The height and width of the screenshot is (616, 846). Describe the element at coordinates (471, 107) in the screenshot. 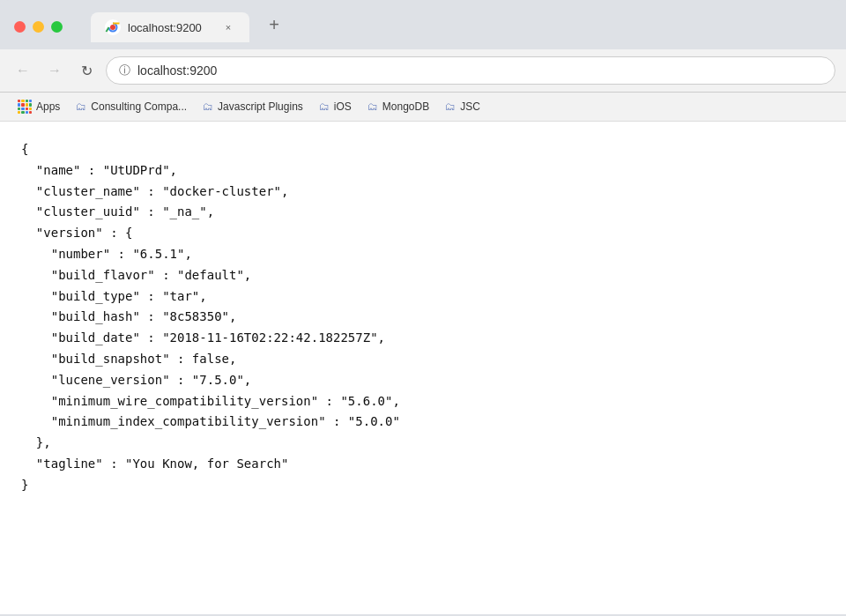

I see `bookmark-label: JSC` at that location.